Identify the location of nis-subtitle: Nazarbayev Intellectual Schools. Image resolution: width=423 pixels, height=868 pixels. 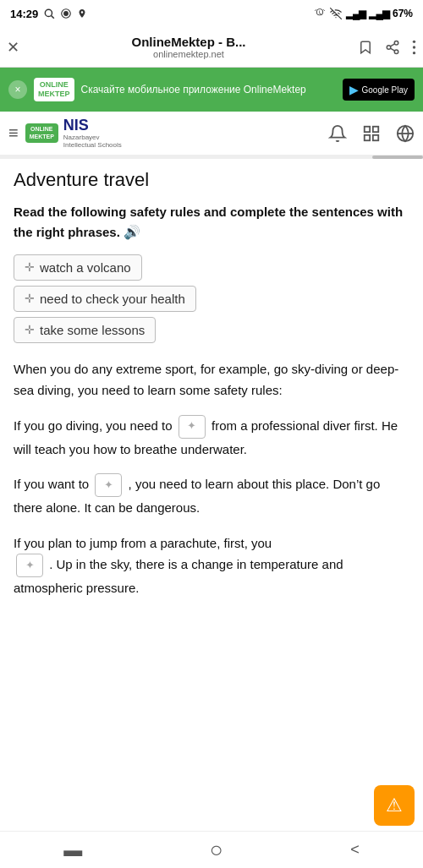
(97, 142).